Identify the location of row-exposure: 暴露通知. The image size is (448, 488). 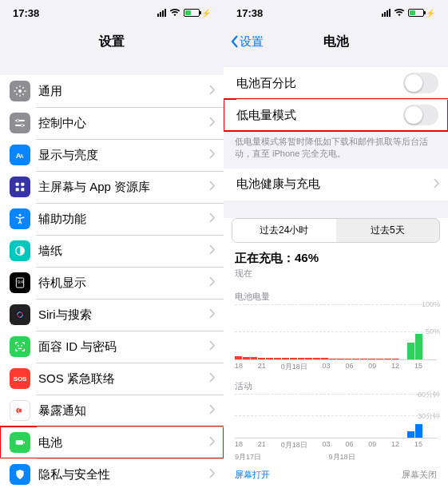
(112, 411).